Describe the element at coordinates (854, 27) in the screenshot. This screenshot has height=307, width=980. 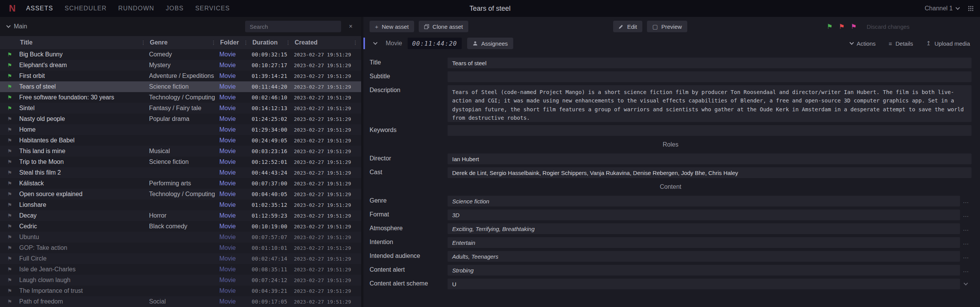
I see `qc-flag-pink-icon: ⚑` at that location.